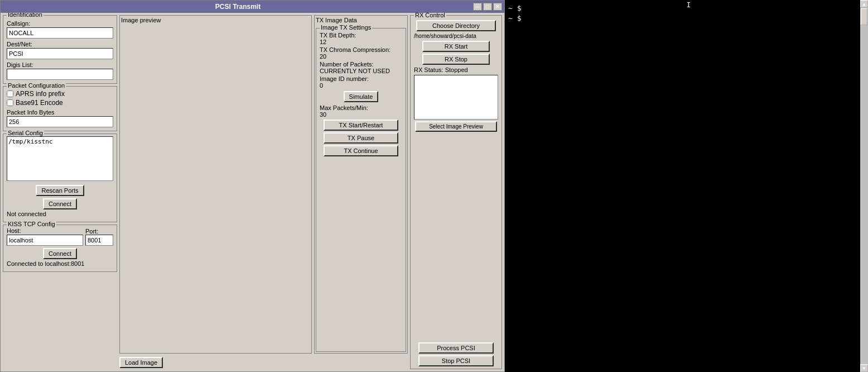 The height and width of the screenshot is (372, 868). I want to click on maximize-button: □, so click(488, 7).